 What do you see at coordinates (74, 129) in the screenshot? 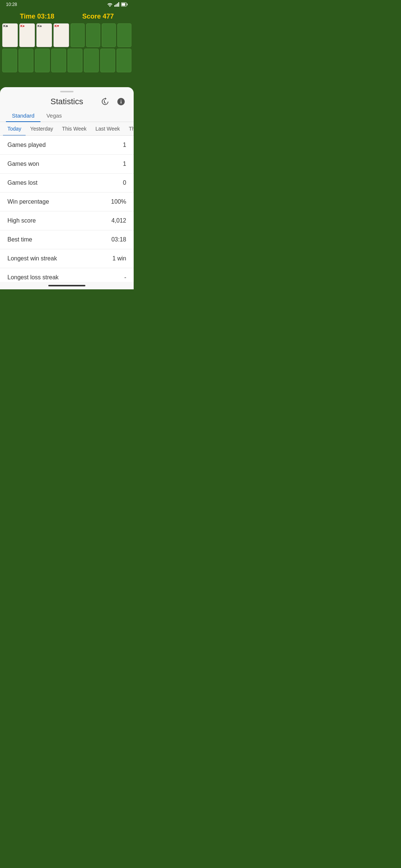
I see `tab-this-week: This Week` at bounding box center [74, 129].